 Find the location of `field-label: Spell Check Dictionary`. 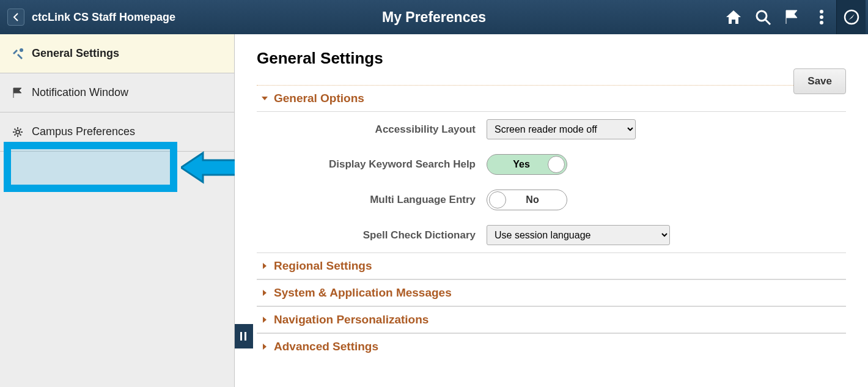

field-label: Spell Check Dictionary is located at coordinates (372, 235).